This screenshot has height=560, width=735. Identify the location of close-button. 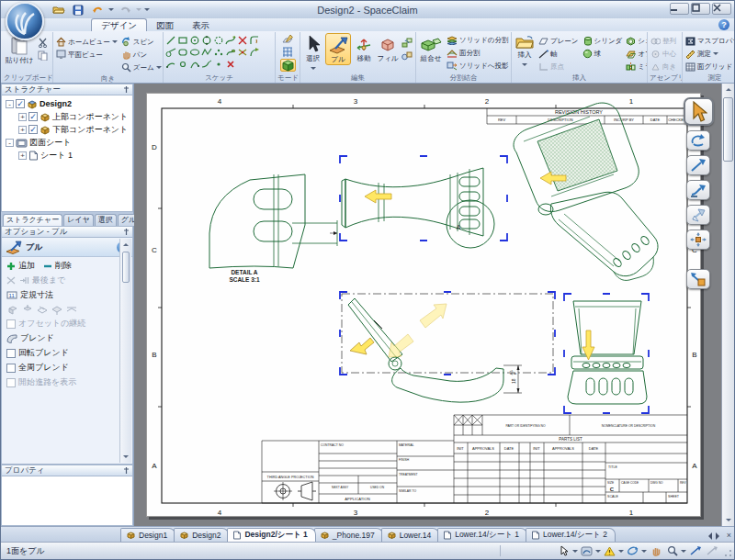
(722, 9).